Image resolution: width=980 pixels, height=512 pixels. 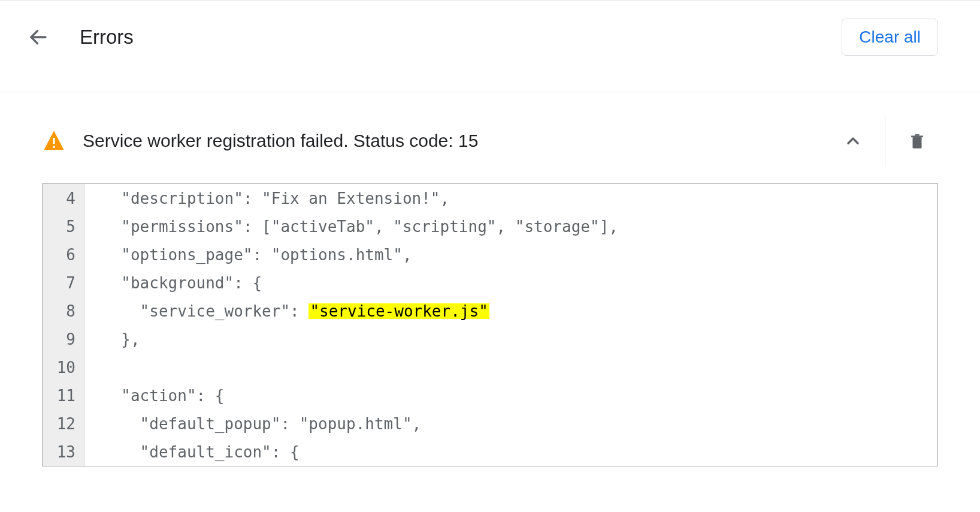 I want to click on line-number: 9, so click(x=63, y=339).